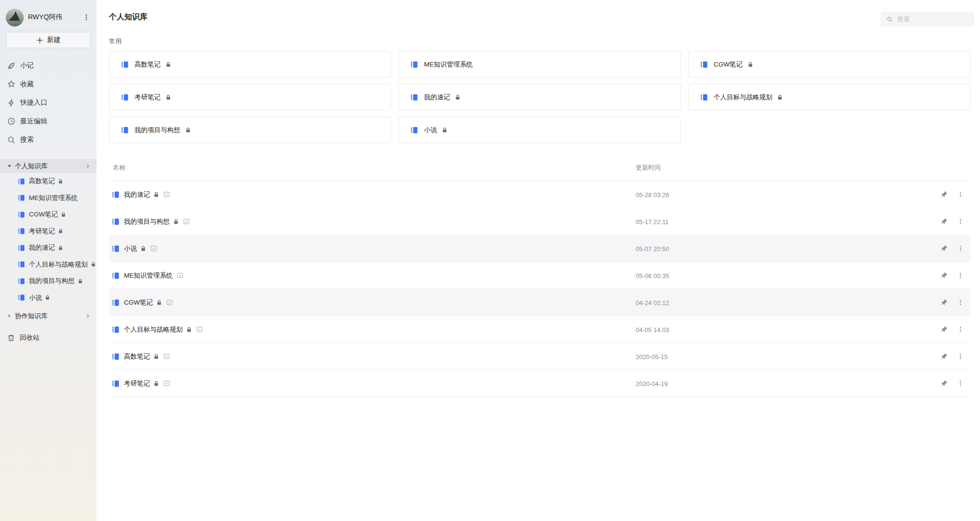  Describe the element at coordinates (540, 303) in the screenshot. I see `table-row: CGW笔记 04-24 02:12` at that location.